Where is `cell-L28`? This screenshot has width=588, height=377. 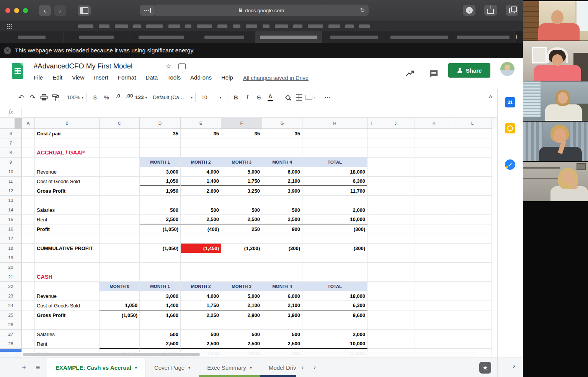 cell-L28 is located at coordinates (472, 344).